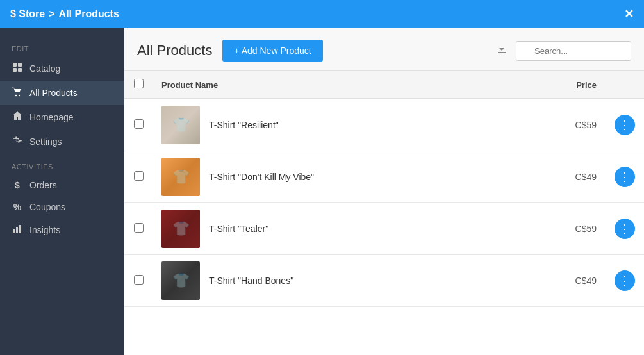 Image resolution: width=644 pixels, height=355 pixels. What do you see at coordinates (384, 229) in the screenshot?
I see `table-row: 👕 T-Shirt "Tealer" C$59 ⋮` at bounding box center [384, 229].